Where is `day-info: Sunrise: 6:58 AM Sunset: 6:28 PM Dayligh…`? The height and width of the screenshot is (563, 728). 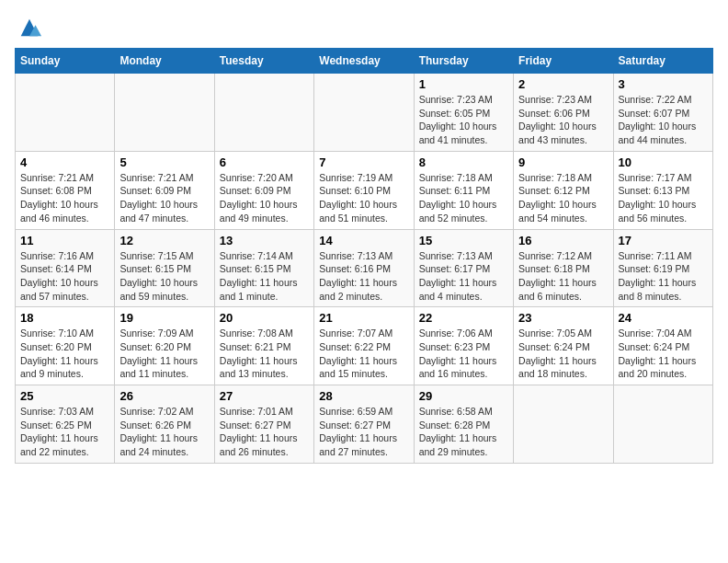 day-info: Sunrise: 6:58 AM Sunset: 6:28 PM Dayligh… is located at coordinates (458, 431).